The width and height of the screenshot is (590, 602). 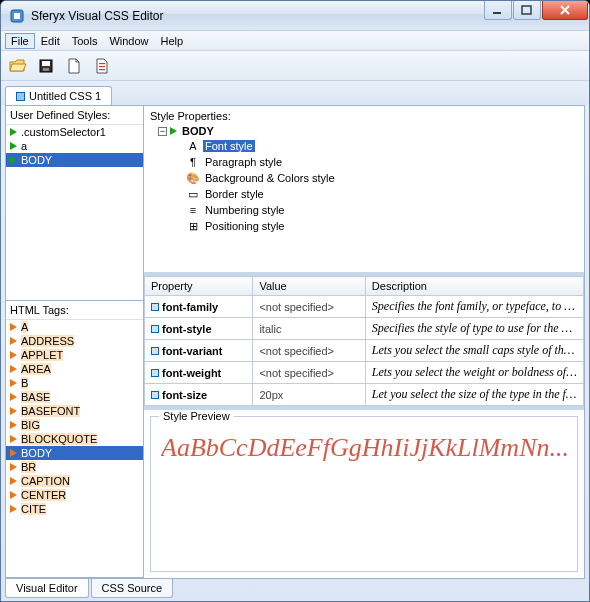 What do you see at coordinates (368, 194) in the screenshot?
I see `tree-item: ▭Border style` at bounding box center [368, 194].